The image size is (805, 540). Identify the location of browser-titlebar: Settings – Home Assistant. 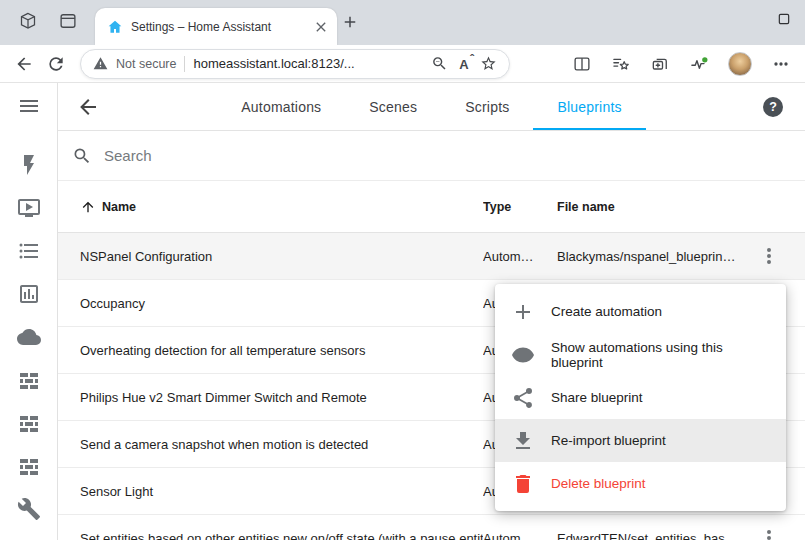
(402, 22).